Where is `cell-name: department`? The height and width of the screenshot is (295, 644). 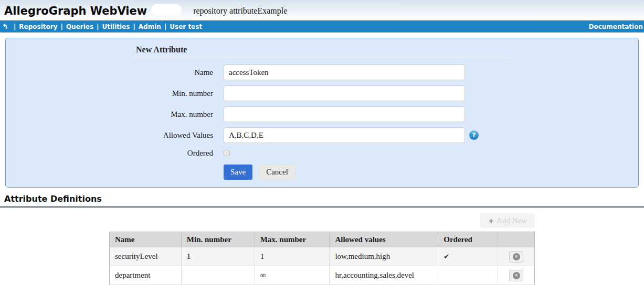
cell-name: department is located at coordinates (146, 276).